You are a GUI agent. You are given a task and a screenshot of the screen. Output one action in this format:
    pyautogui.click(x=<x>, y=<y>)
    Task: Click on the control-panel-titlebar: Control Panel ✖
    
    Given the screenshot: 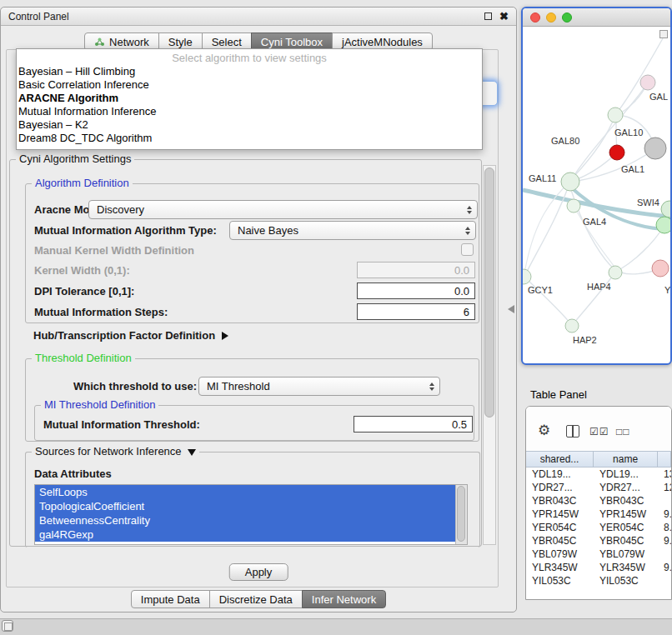 What is the action you would take?
    pyautogui.click(x=258, y=17)
    